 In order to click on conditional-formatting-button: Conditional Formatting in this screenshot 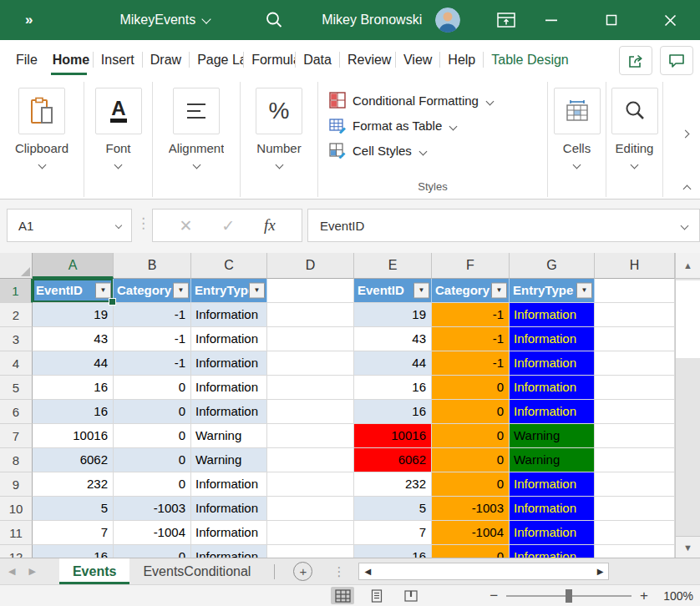, I will do `click(433, 100)`.